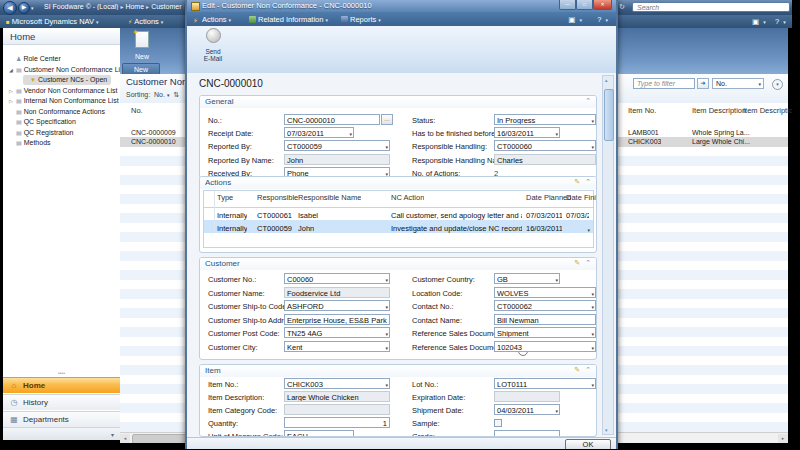 Image resolution: width=800 pixels, height=450 pixels. Describe the element at coordinates (278, 198) in the screenshot. I see `column-header-responsible: Responsible` at that location.